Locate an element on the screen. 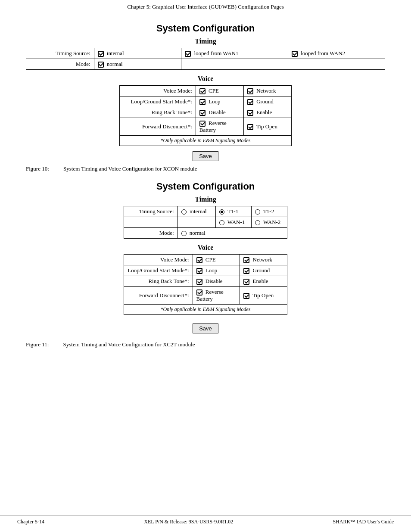  figure2-caption-num: Figure 11: is located at coordinates (37, 345).